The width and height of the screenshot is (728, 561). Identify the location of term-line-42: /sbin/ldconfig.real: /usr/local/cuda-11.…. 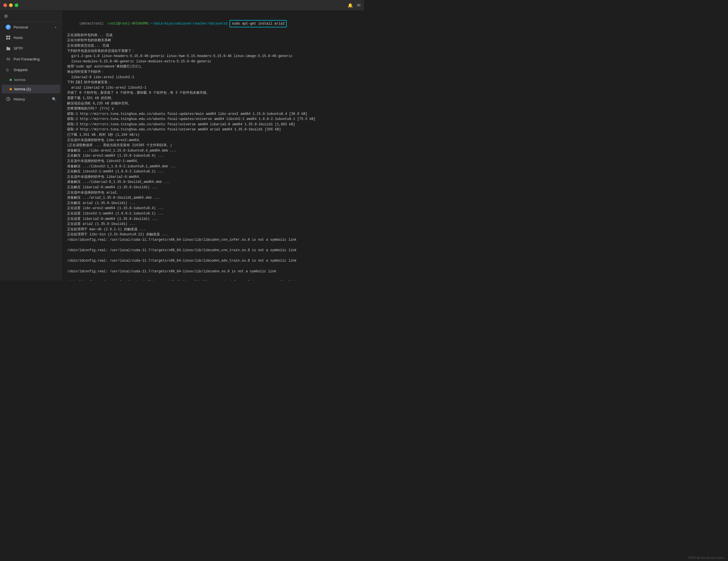
(213, 261).